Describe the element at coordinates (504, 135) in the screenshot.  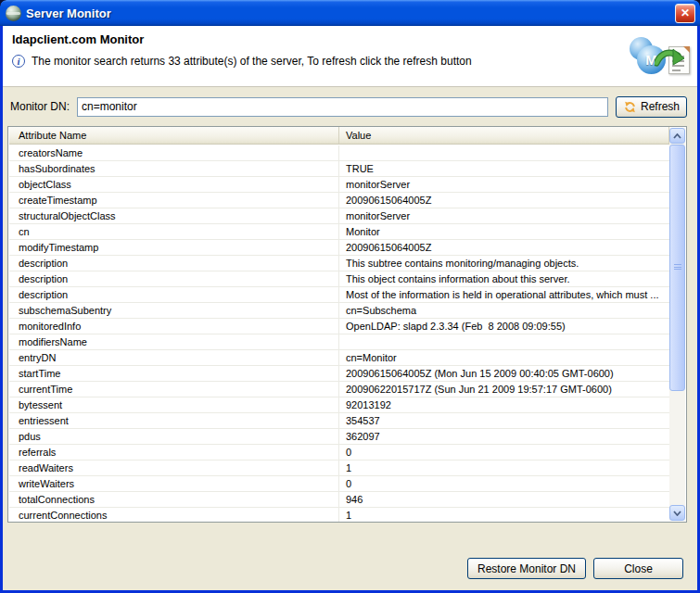
I see `column-header-value: Value` at that location.